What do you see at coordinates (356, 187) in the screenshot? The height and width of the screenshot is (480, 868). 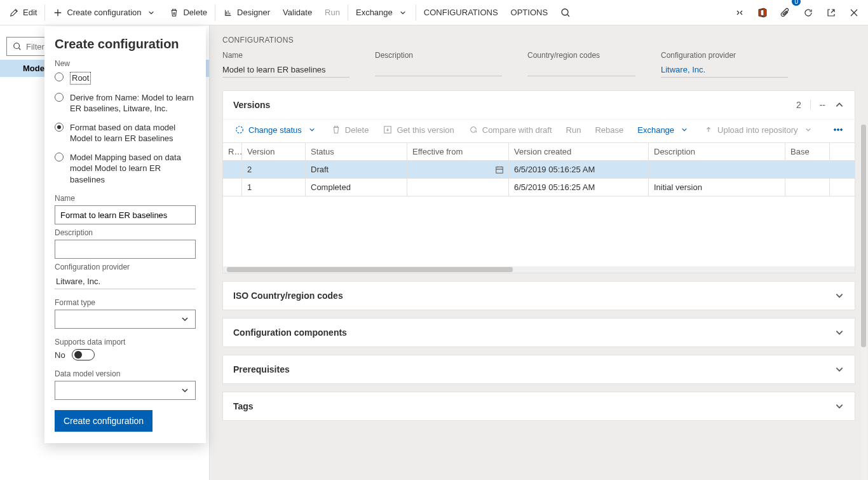 I see `cell-status: Completed` at bounding box center [356, 187].